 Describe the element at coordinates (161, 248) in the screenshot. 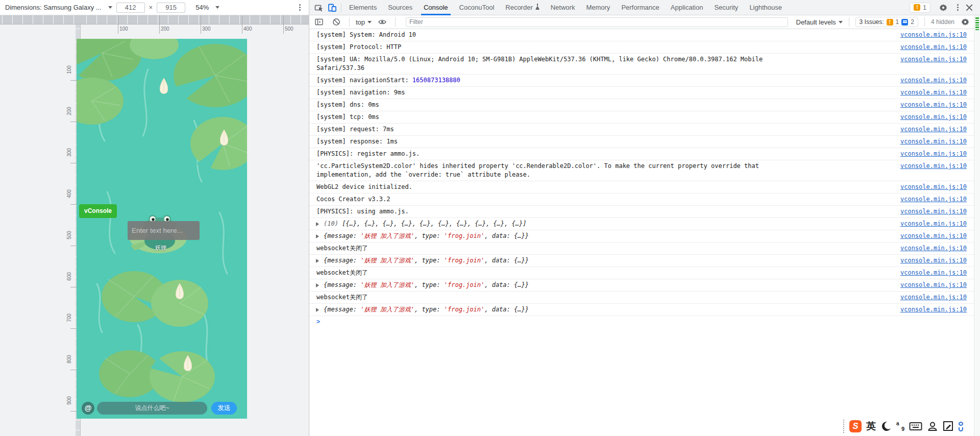

I see `player-name-label: 妖狸` at that location.